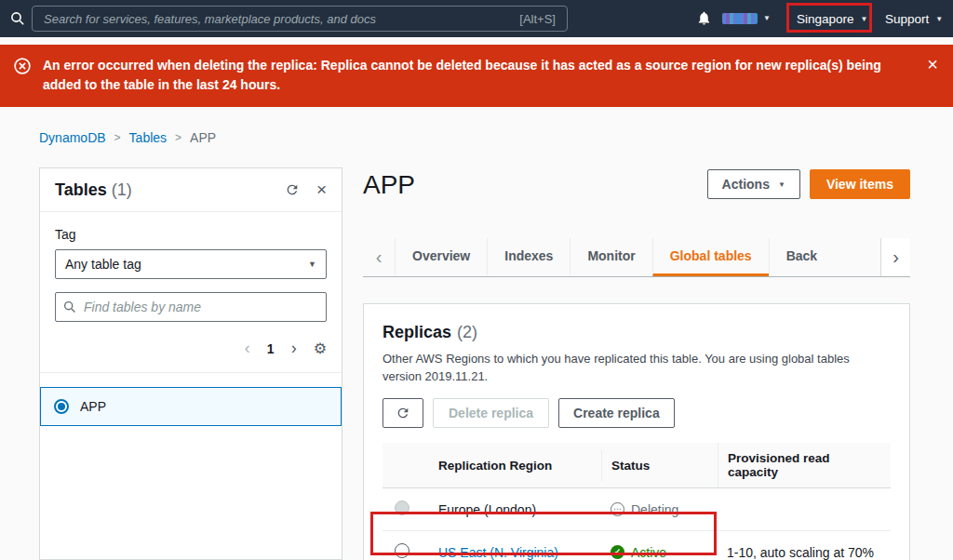 The width and height of the screenshot is (953, 560). I want to click on tab-bar: ‹ Overview Indexes Monitor Global tables…, so click(637, 258).